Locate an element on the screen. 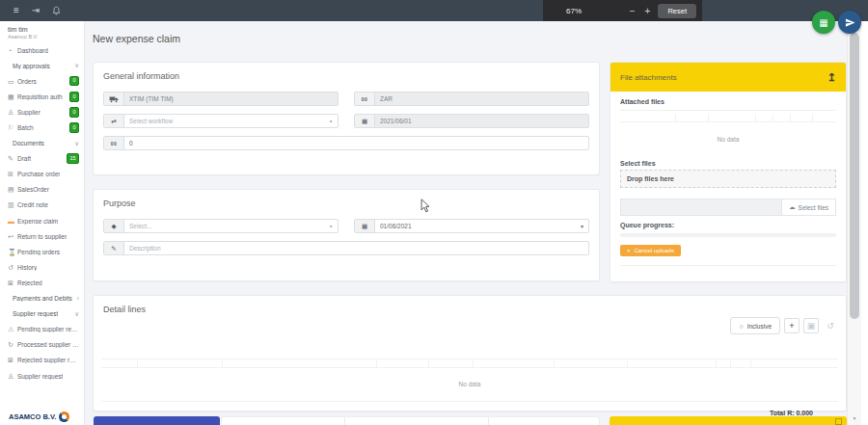 Image resolution: width=868 pixels, height=425 pixels. undo-button: ↺ is located at coordinates (830, 326).